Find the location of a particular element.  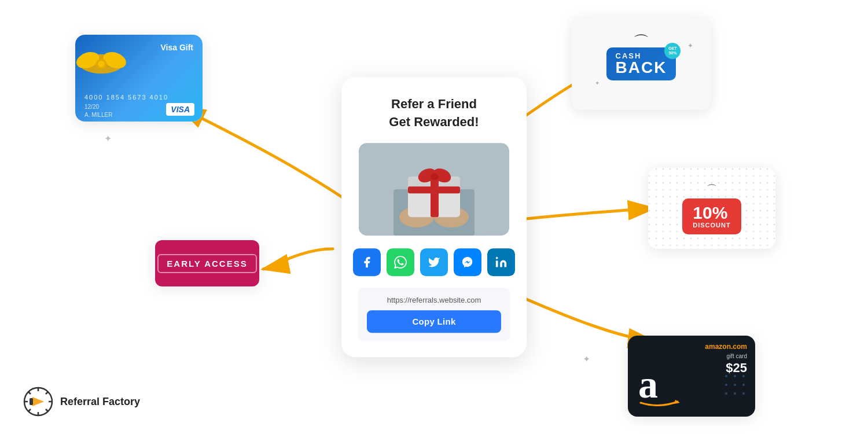

discount-label: DISCOUNT is located at coordinates (712, 225).